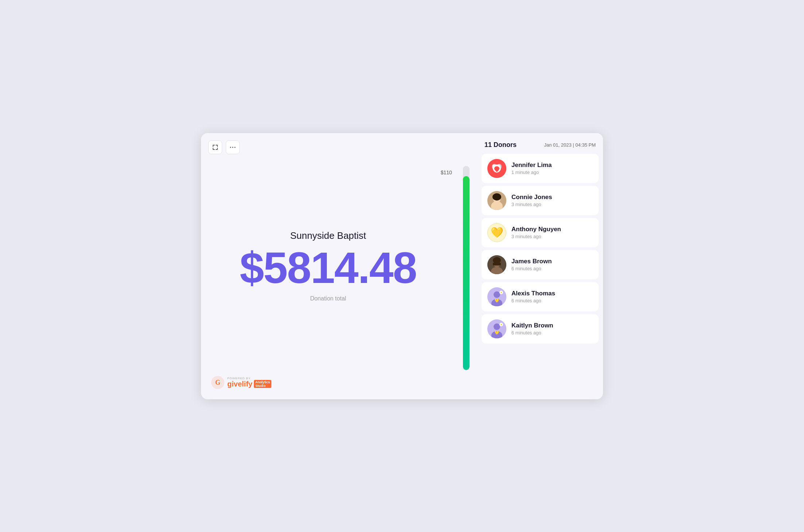  Describe the element at coordinates (533, 297) in the screenshot. I see `donor-info-alexis: Alexis Thomas 6 minutes ago` at that location.